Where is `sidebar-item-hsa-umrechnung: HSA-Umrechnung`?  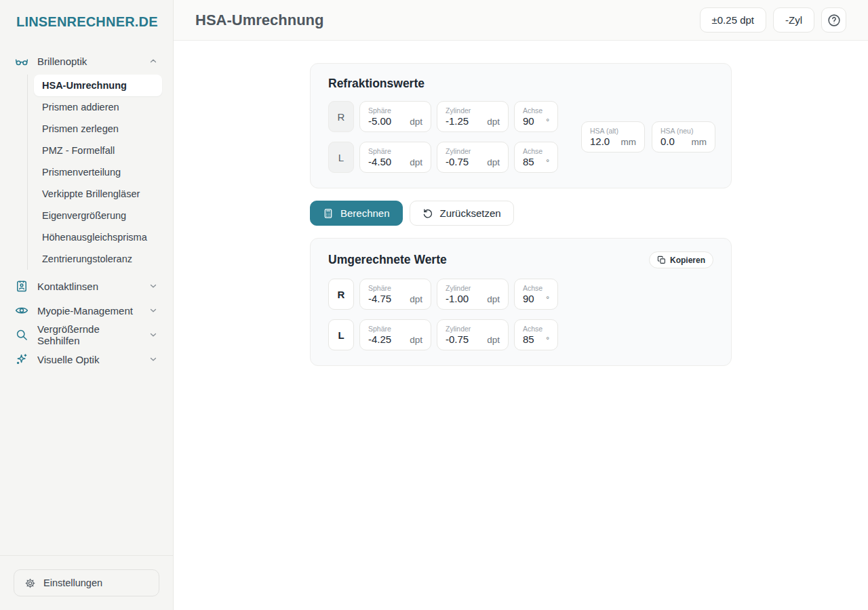
sidebar-item-hsa-umrechnung: HSA-Umrechnung is located at coordinates (98, 85).